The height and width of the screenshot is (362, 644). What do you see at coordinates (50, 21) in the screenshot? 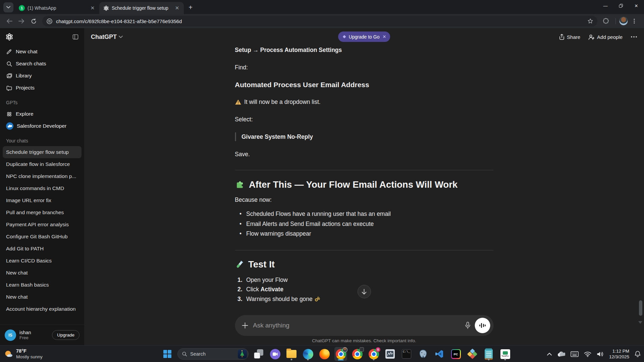
I see `site-info-icon` at bounding box center [50, 21].